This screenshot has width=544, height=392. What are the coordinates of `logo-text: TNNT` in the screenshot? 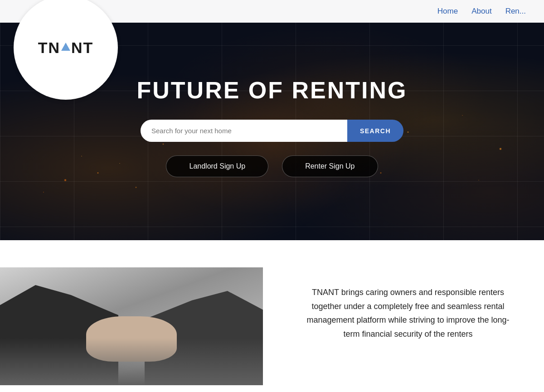 It's located at (66, 48).